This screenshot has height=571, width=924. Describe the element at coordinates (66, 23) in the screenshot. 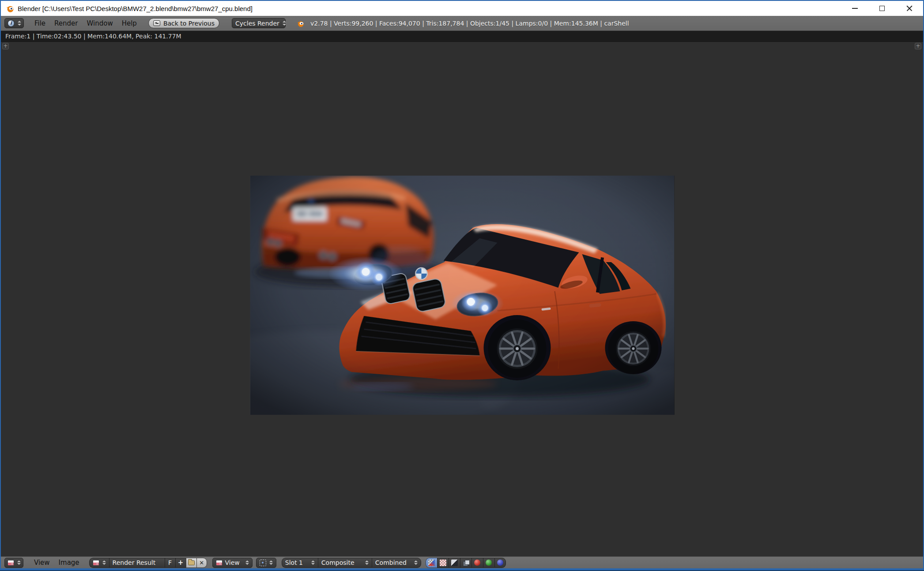

I see `menu-render: Render` at that location.